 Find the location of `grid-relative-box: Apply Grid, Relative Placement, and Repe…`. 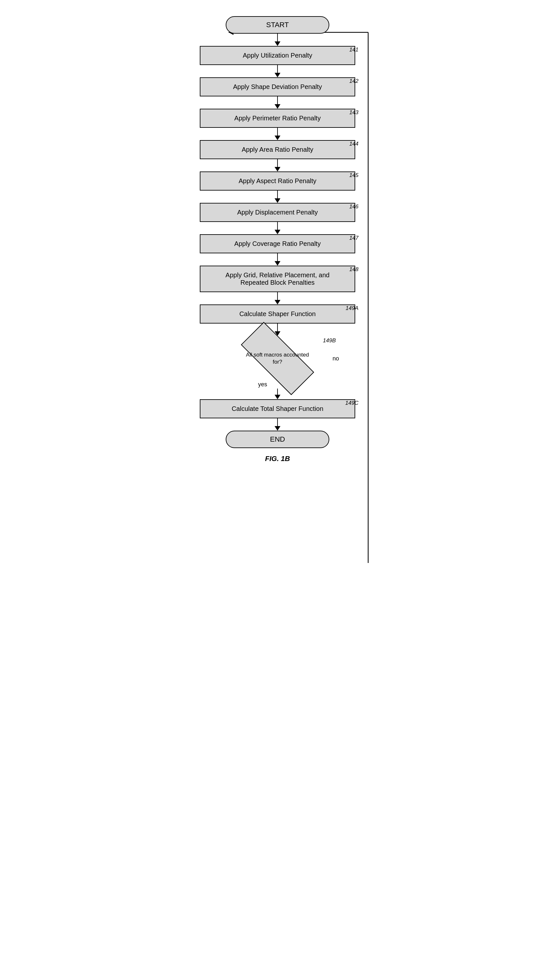

grid-relative-box: Apply Grid, Relative Placement, and Repe… is located at coordinates (278, 279).